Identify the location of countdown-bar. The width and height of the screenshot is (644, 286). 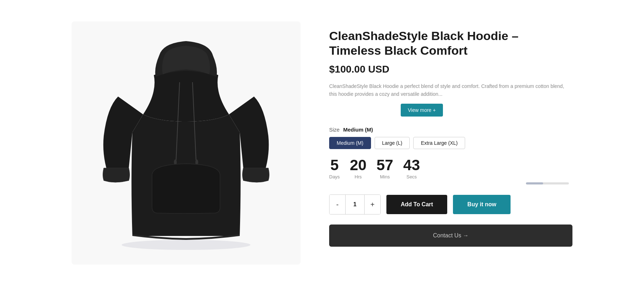
(547, 183).